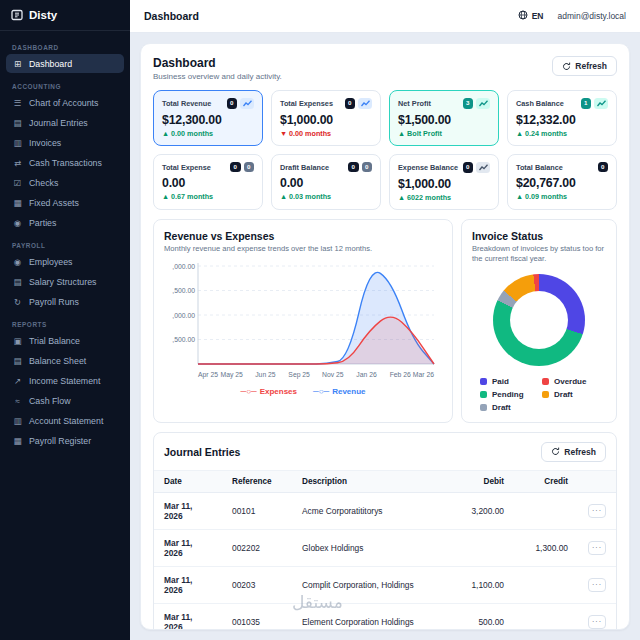 The image size is (640, 640). I want to click on journal-header: Journal Entries Refresh, so click(385, 452).